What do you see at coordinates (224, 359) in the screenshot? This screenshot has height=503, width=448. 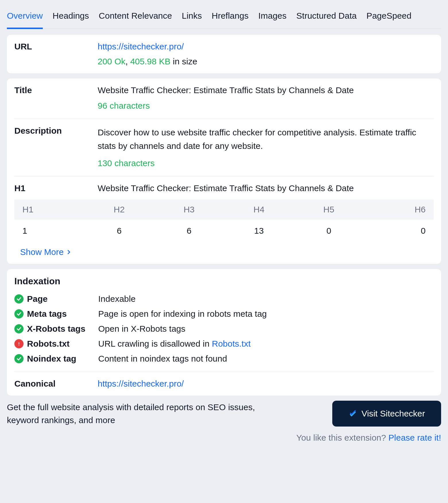 I see `idx-noindex: Noindex tag Content in noindex tags not …` at bounding box center [224, 359].